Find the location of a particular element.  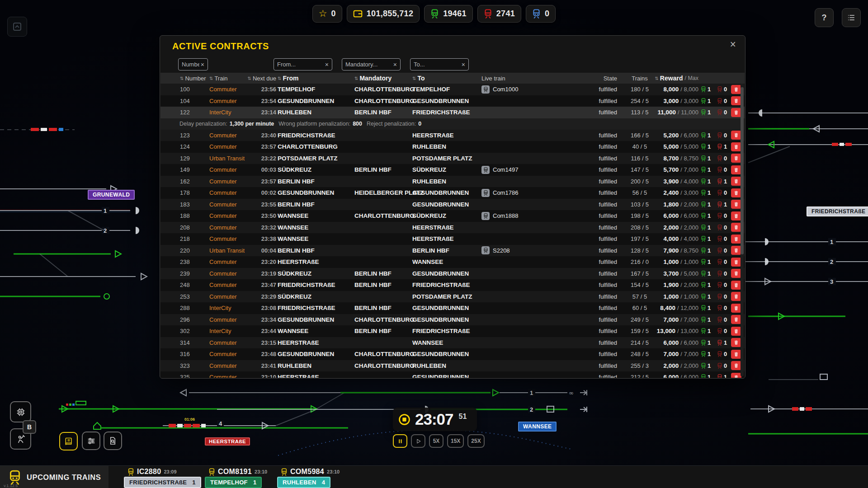

train-fail-icon is located at coordinates (720, 262).